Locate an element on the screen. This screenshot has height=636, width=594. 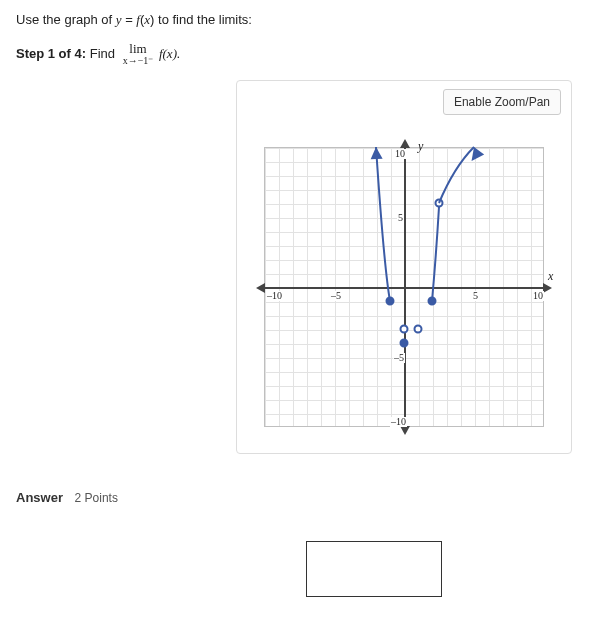
enable-zoom-pan-button: Enable Zoom/Pan is located at coordinates (502, 102).